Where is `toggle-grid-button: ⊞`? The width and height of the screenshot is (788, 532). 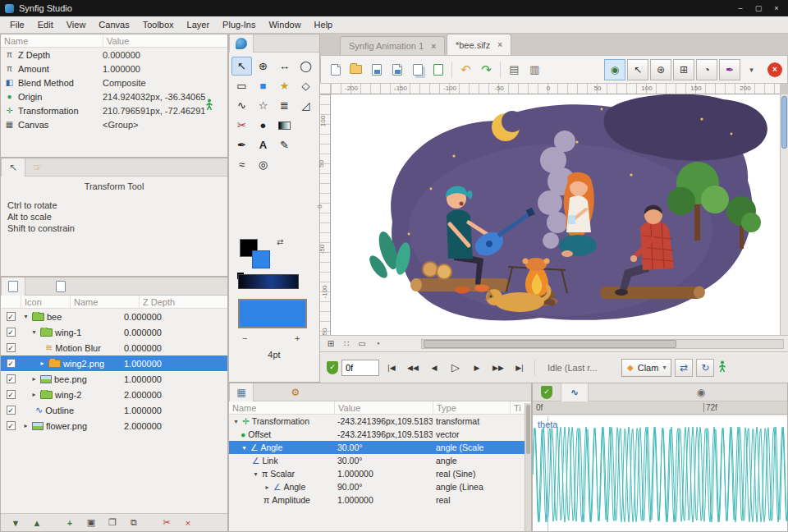 toggle-grid-button: ⊞ is located at coordinates (331, 343).